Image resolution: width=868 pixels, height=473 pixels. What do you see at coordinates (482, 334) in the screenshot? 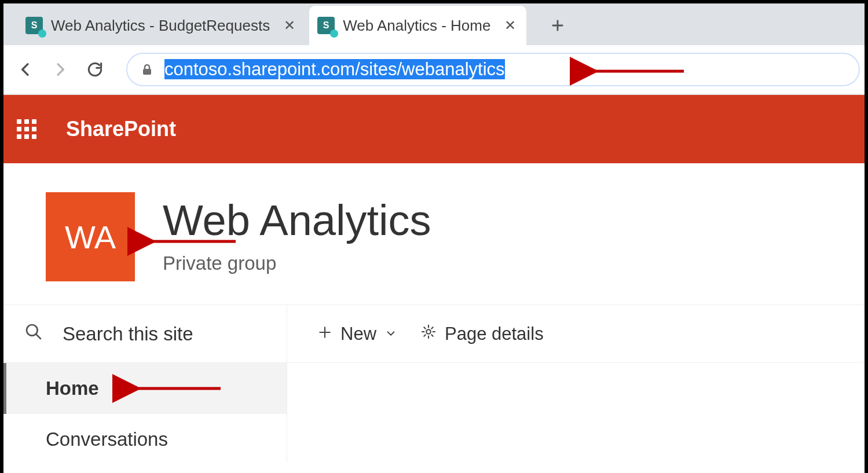
I see `page-details-button: Page details` at bounding box center [482, 334].